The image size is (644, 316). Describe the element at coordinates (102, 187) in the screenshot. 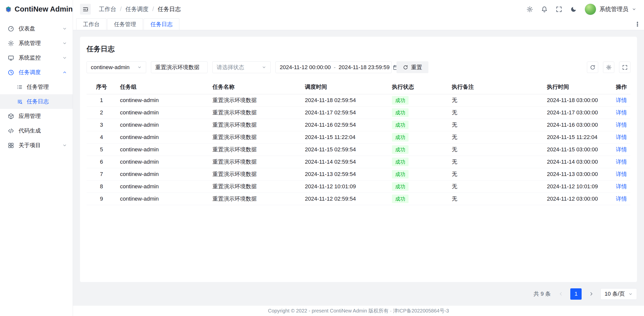

I see `cell-index: 8` at that location.